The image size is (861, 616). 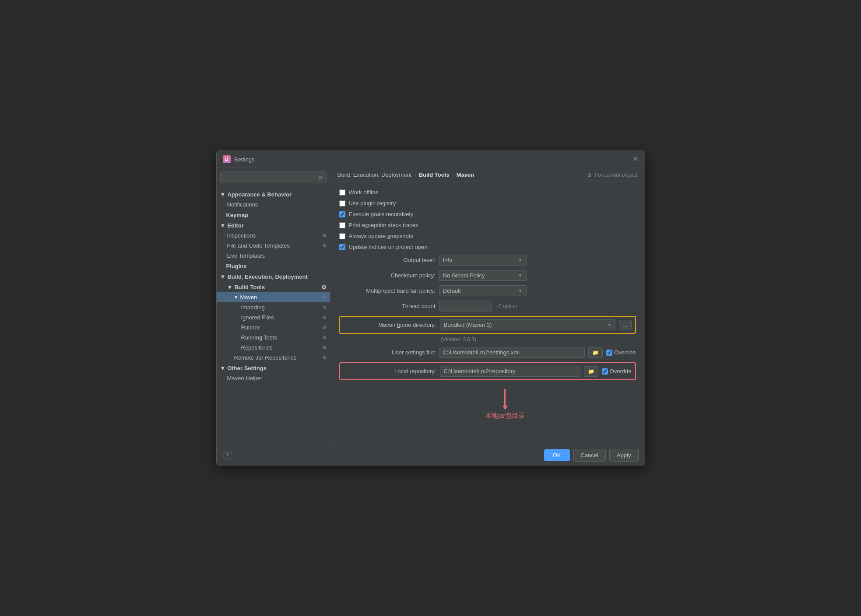 I want to click on repositories-label: Repositories, so click(x=281, y=347).